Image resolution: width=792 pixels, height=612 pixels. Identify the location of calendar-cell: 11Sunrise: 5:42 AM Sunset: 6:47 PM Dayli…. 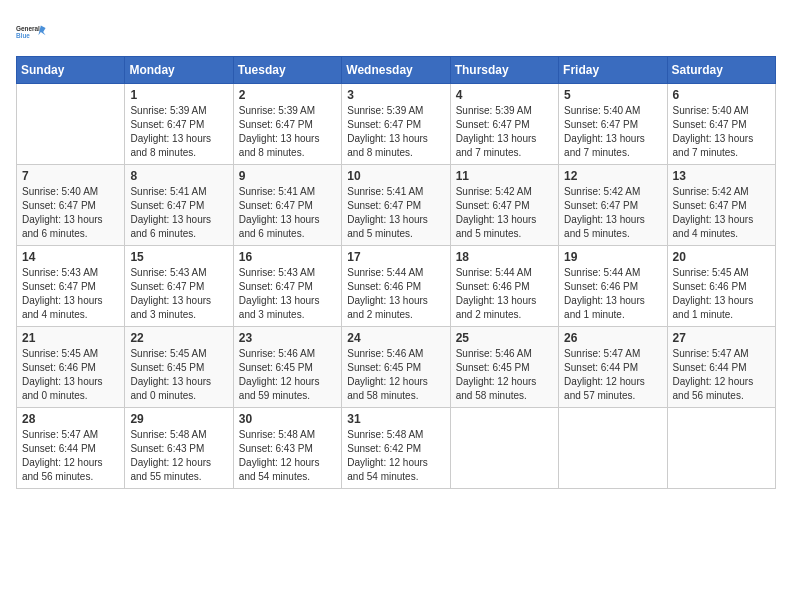
(504, 206).